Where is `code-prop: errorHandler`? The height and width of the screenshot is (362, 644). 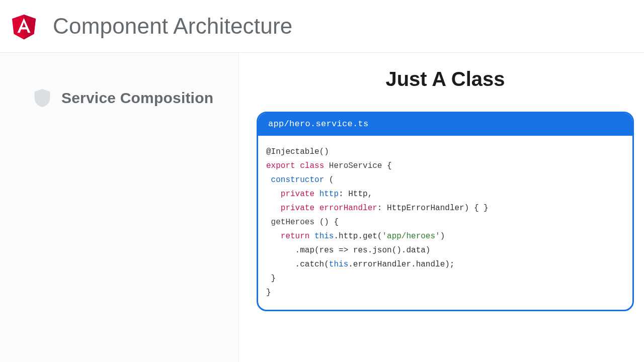
code-prop: errorHandler is located at coordinates (348, 208).